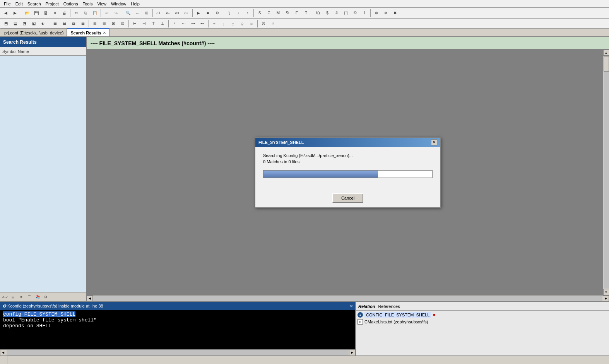 This screenshot has width=609, height=364. What do you see at coordinates (217, 13) in the screenshot?
I see `debug-button: ⚙` at bounding box center [217, 13].